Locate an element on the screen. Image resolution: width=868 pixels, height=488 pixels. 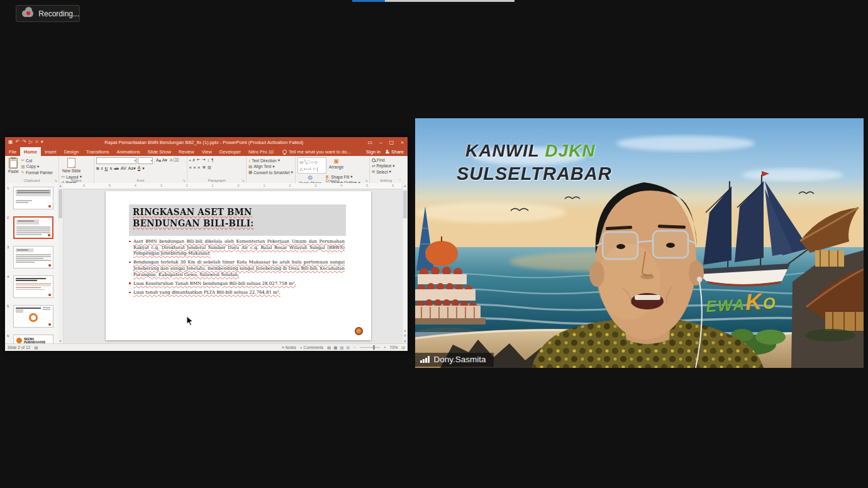
redo-icon: ↷ is located at coordinates (24, 142).